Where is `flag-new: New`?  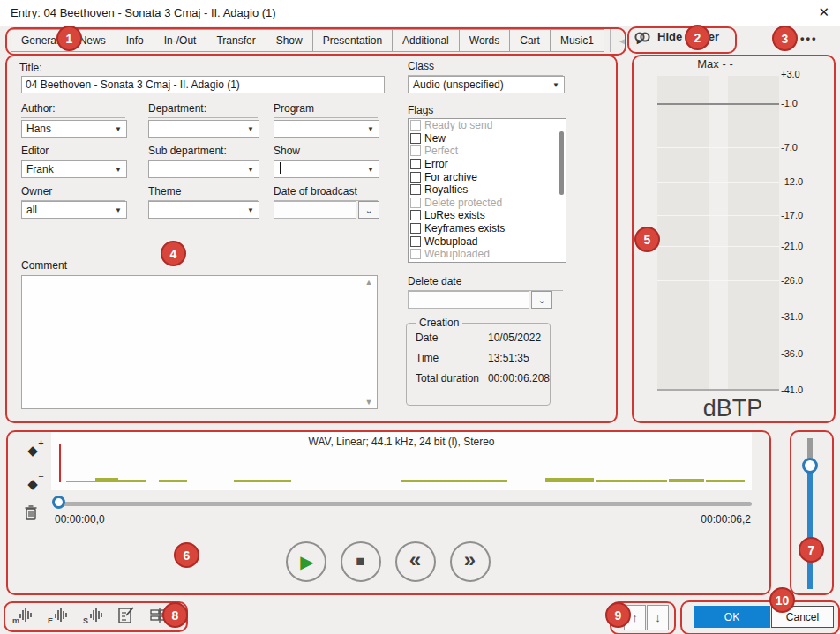 flag-new: New is located at coordinates (487, 139).